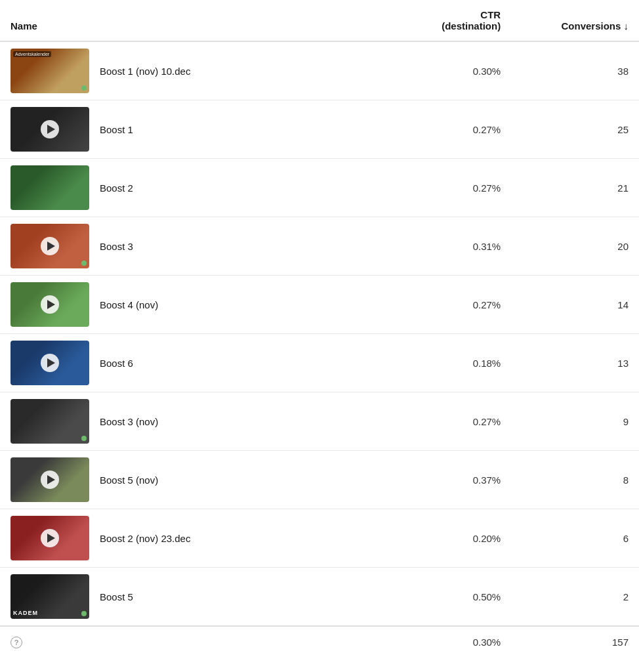  What do you see at coordinates (575, 188) in the screenshot?
I see `conversions-cell-3: 21` at bounding box center [575, 188].